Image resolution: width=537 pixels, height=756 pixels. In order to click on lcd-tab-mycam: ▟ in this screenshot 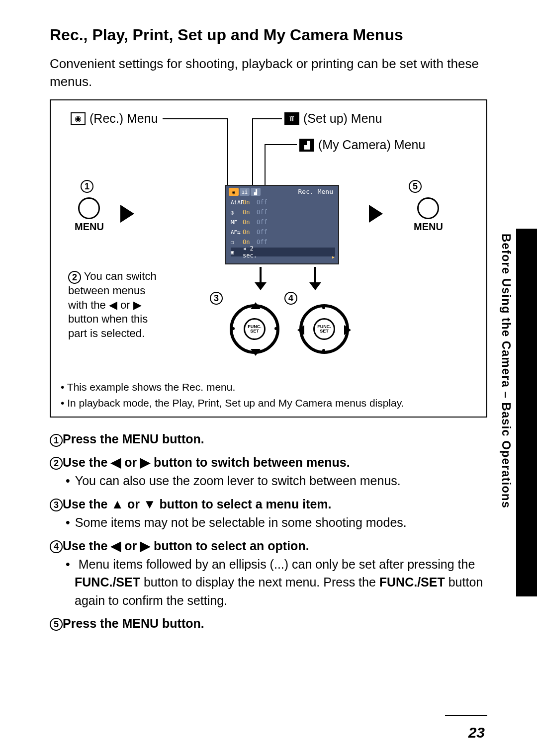, I will do `click(256, 192)`.